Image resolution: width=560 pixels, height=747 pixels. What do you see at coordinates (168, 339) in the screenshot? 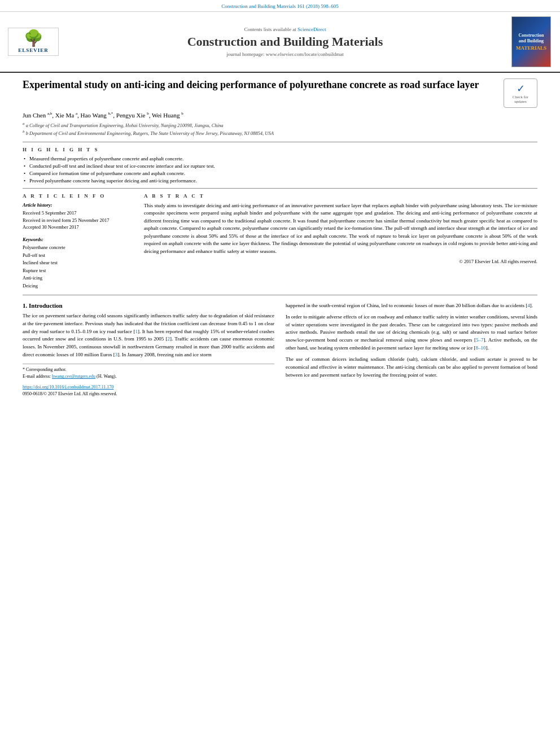
I see `ref-2: 2` at bounding box center [168, 339].